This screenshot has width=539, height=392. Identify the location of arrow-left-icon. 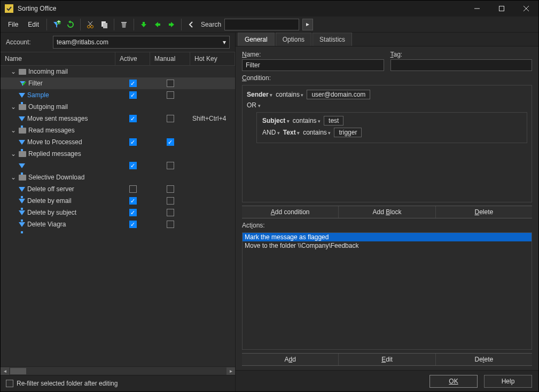
(158, 25).